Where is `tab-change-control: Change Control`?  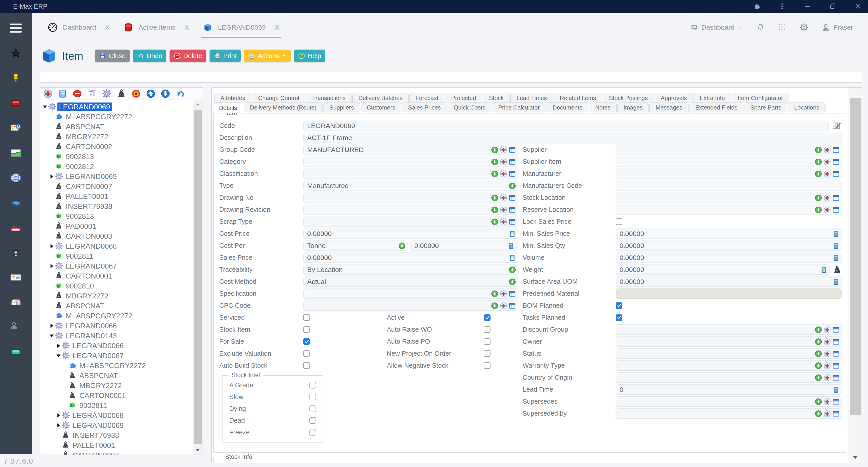
tab-change-control: Change Control is located at coordinates (279, 98).